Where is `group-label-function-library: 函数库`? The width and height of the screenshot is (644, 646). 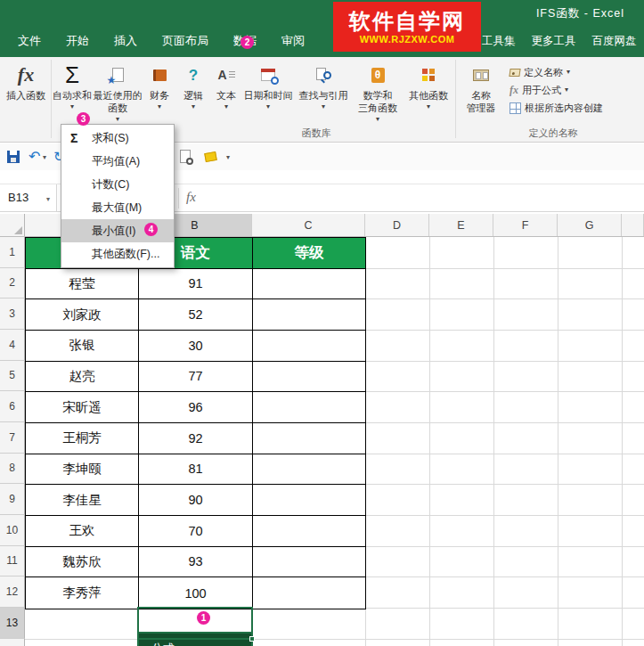 group-label-function-library: 函数库 is located at coordinates (316, 134).